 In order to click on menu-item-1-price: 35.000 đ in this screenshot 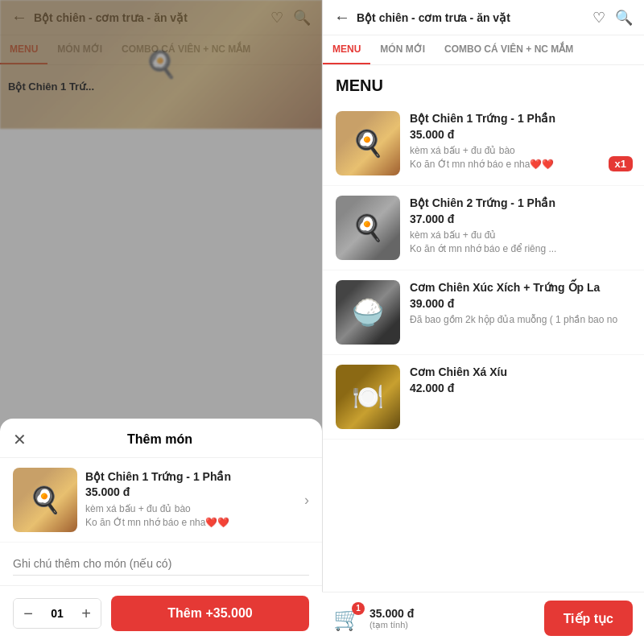, I will do `click(520, 134)`.